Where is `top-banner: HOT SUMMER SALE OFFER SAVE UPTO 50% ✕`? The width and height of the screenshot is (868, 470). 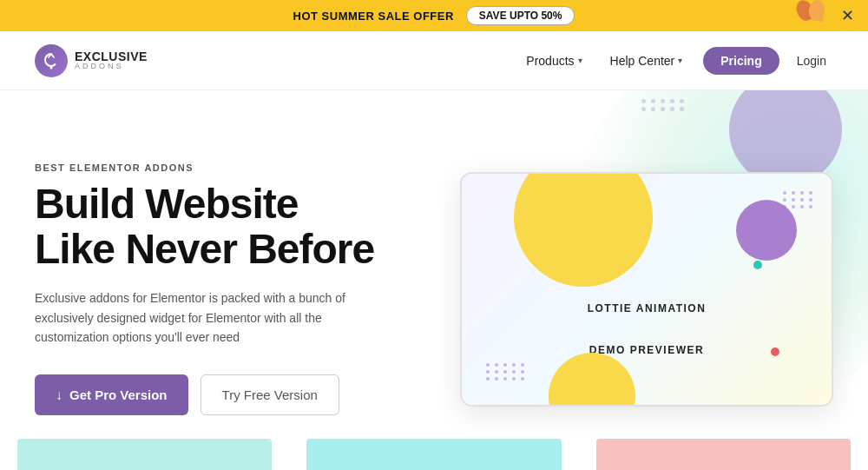 top-banner: HOT SUMMER SALE OFFER SAVE UPTO 50% ✕ is located at coordinates (434, 16).